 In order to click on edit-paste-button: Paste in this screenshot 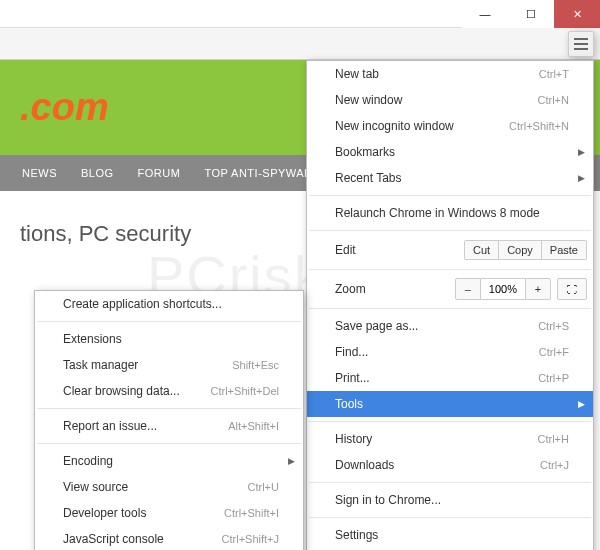, I will do `click(564, 250)`.